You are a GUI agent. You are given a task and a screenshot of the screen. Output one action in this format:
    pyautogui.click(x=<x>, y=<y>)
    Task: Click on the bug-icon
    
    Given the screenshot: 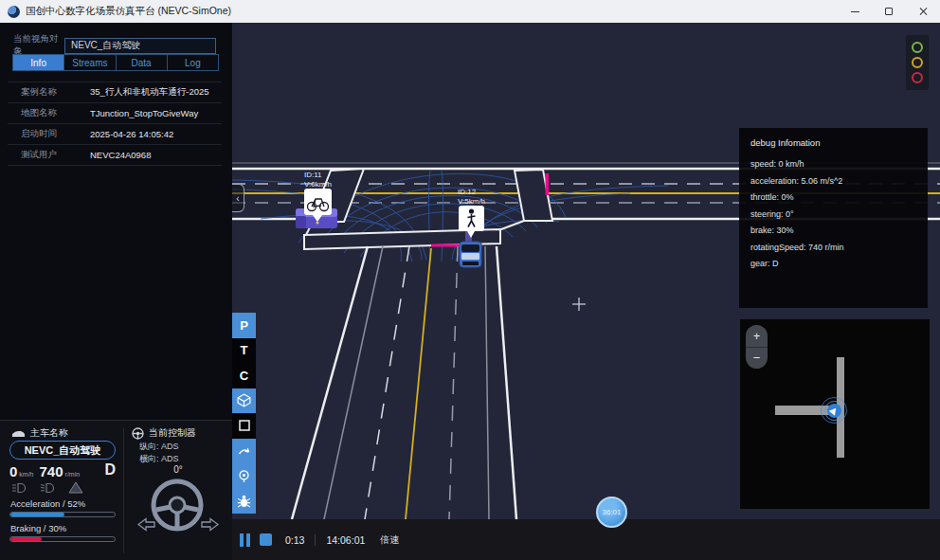 What is the action you would take?
    pyautogui.click(x=244, y=500)
    